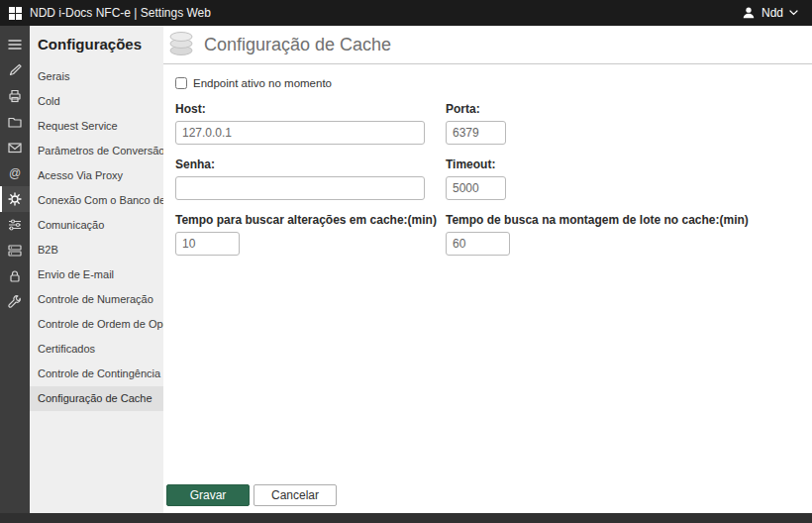  I want to click on cancel-button: Cancelar, so click(295, 495).